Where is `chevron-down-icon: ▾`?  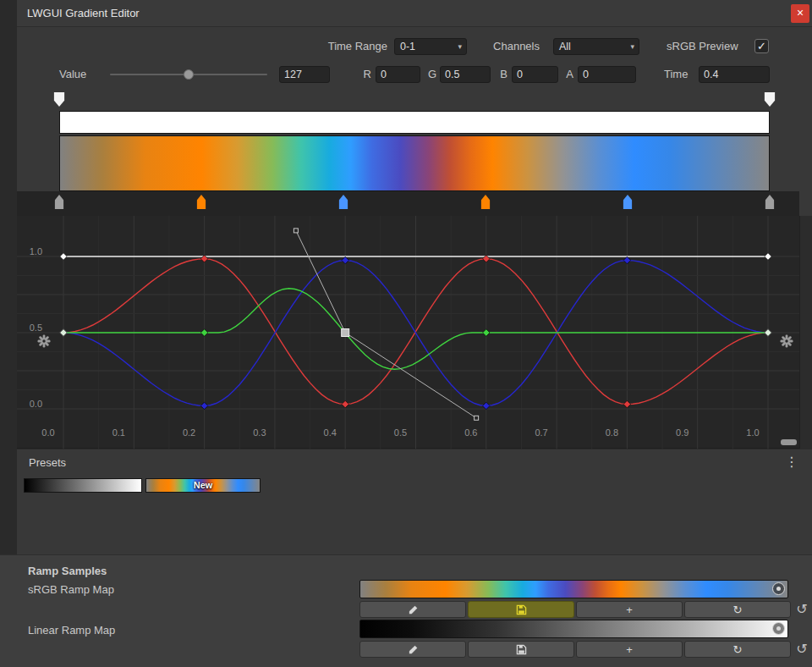
chevron-down-icon: ▾ is located at coordinates (460, 47).